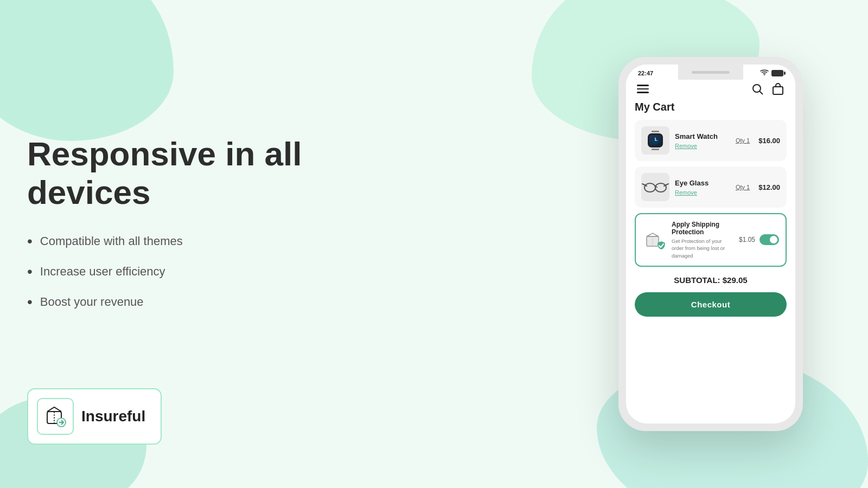  What do you see at coordinates (711, 209) in the screenshot?
I see `cart-content: My Cart` at bounding box center [711, 209].